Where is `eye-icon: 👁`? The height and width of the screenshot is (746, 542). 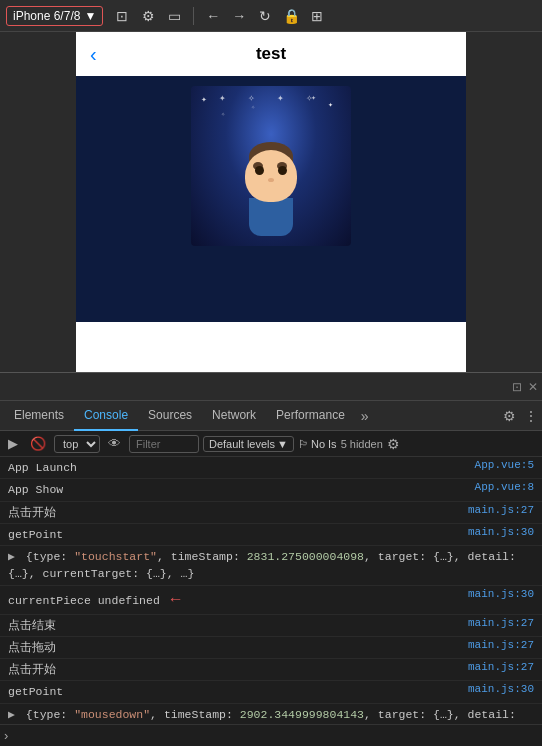
eye-icon: 👁 is located at coordinates (114, 444).